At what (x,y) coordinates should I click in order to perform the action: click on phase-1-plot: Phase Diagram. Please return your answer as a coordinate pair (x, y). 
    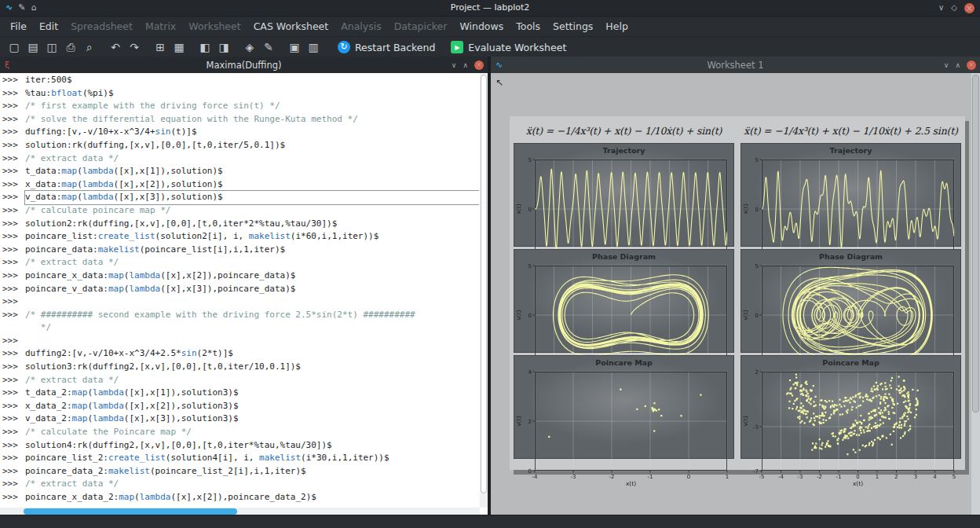
    Looking at the image, I should click on (623, 301).